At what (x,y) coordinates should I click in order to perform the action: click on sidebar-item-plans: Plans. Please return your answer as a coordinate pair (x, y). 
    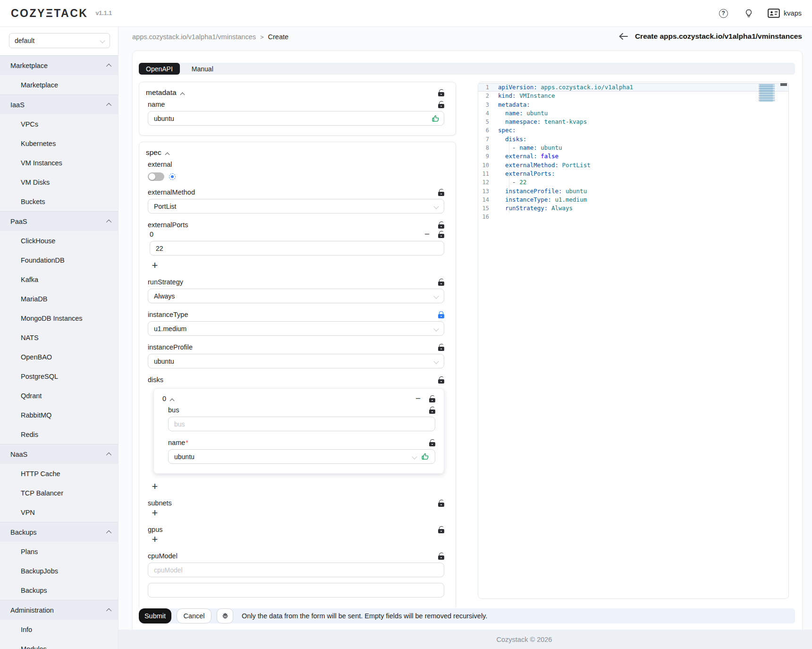
    Looking at the image, I should click on (59, 552).